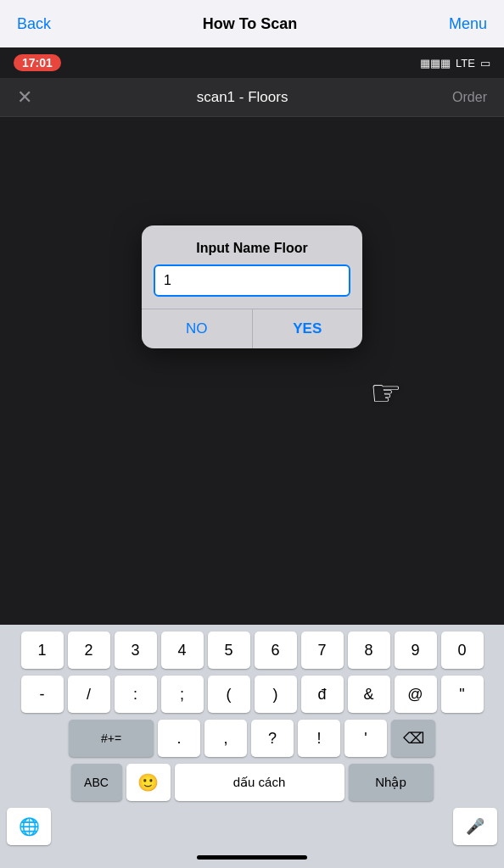 The height and width of the screenshot is (868, 504). What do you see at coordinates (322, 650) in the screenshot?
I see `key-7: 7` at bounding box center [322, 650].